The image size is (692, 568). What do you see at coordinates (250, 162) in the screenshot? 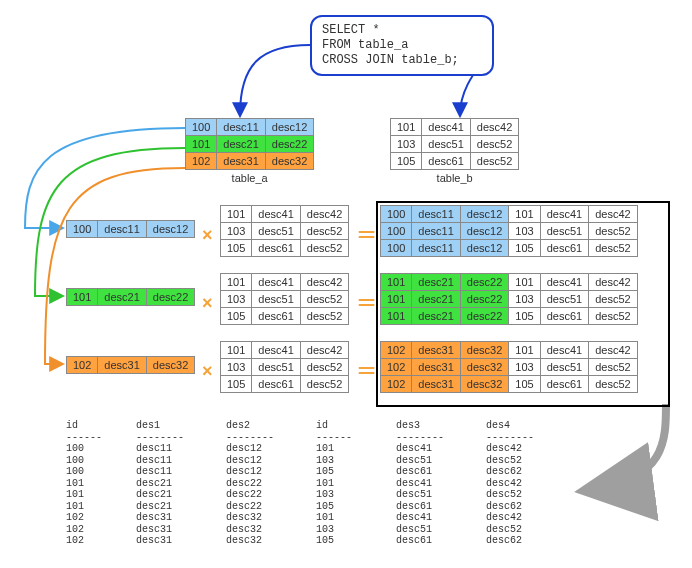
I see `table-row: 102desc31desc32` at bounding box center [250, 162].